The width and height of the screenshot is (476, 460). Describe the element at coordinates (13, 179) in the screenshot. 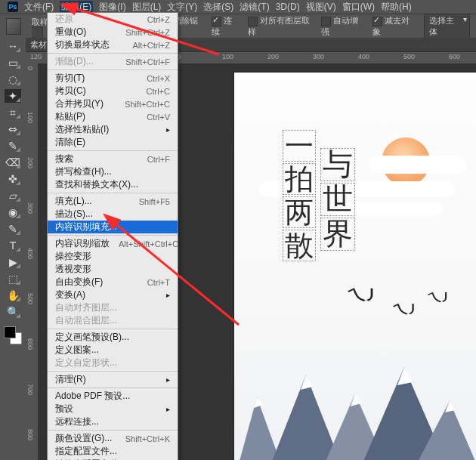

I see `tool-button: ✜` at that location.